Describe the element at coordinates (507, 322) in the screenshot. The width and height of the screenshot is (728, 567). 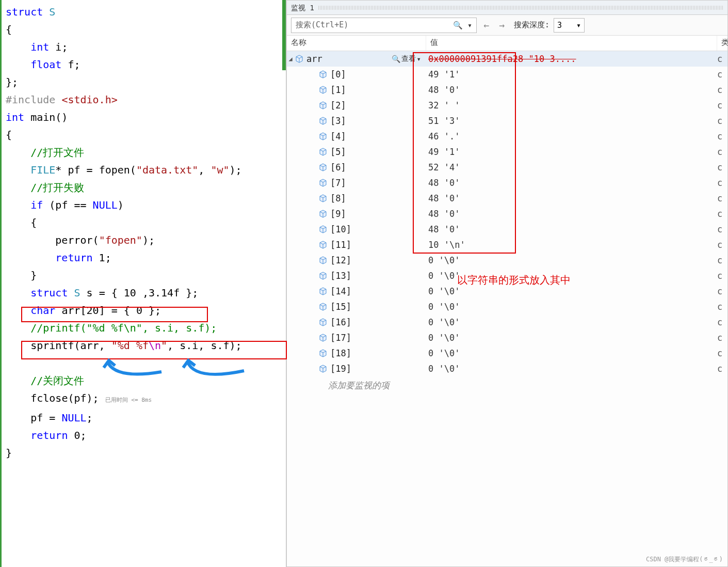
I see `watch-row: [16]0 '\0'c` at that location.